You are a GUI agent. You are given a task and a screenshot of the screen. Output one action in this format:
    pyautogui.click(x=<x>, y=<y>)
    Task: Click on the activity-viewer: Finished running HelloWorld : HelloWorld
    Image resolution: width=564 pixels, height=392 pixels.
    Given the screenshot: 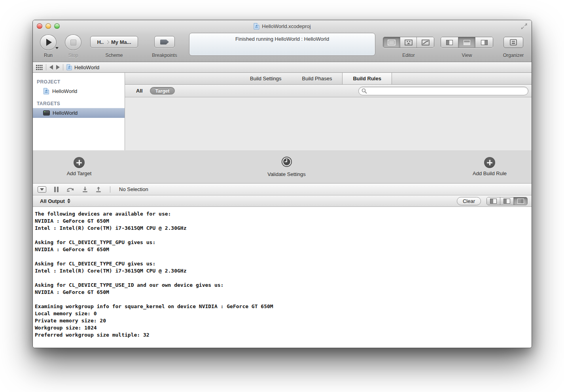 What is the action you would take?
    pyautogui.click(x=282, y=44)
    